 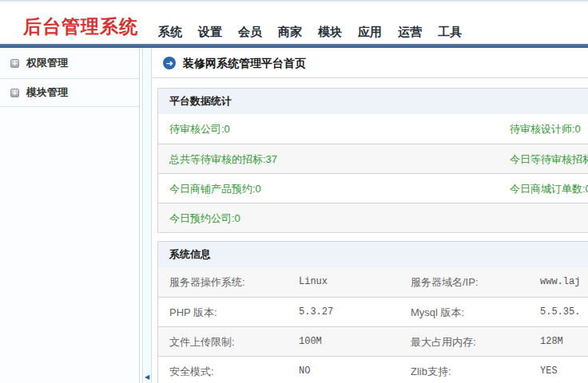 I want to click on sidebar-item-modules: + 模块管理, so click(x=70, y=93).